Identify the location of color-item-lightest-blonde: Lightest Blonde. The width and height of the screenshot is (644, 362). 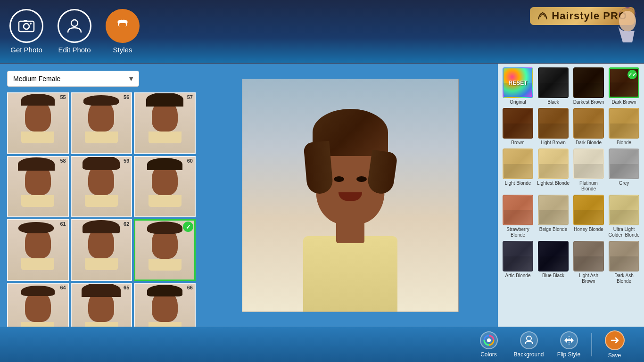
(553, 170).